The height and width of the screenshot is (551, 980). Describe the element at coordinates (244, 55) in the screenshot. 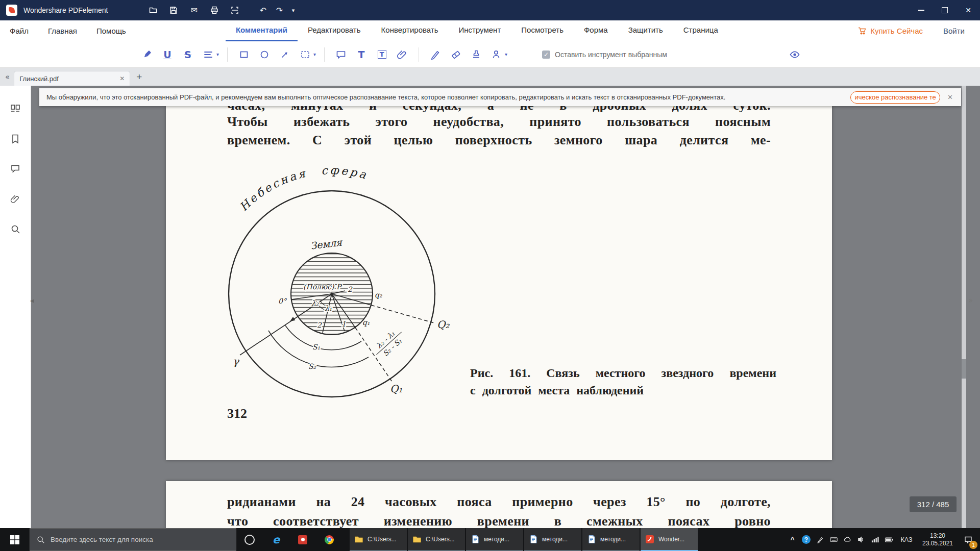

I see `rectangle-tool-button` at that location.